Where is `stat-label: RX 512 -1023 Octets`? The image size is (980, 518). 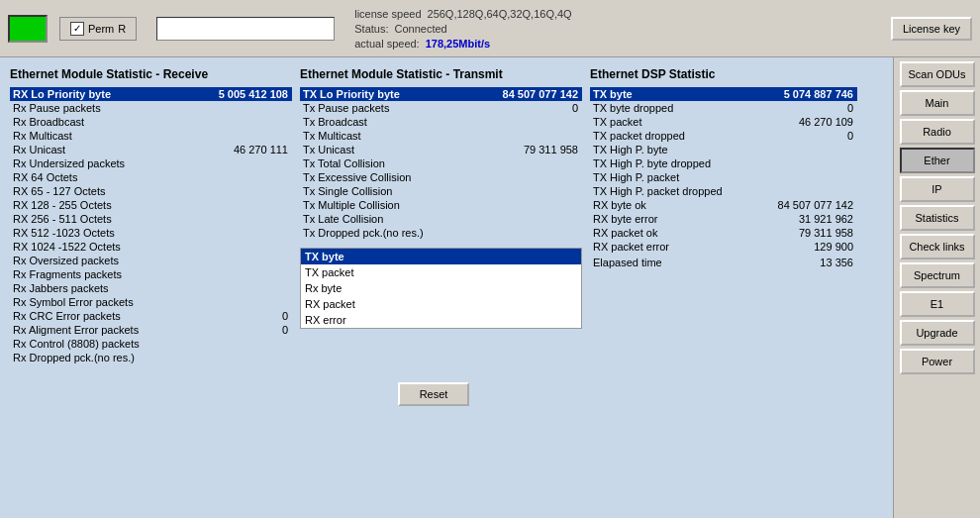 stat-label: RX 512 -1023 Octets is located at coordinates (99, 233).